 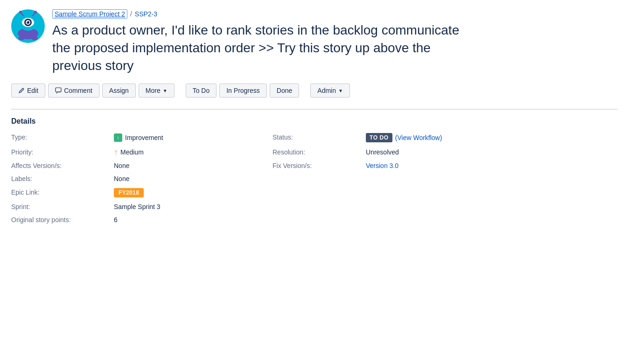 I want to click on story-points-label: Original story points:, so click(x=63, y=220).